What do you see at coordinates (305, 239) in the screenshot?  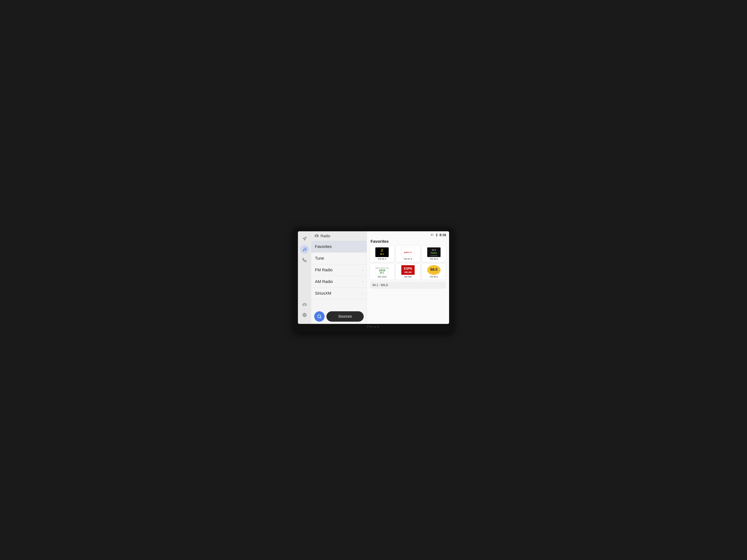 I see `navigation-icon` at bounding box center [305, 239].